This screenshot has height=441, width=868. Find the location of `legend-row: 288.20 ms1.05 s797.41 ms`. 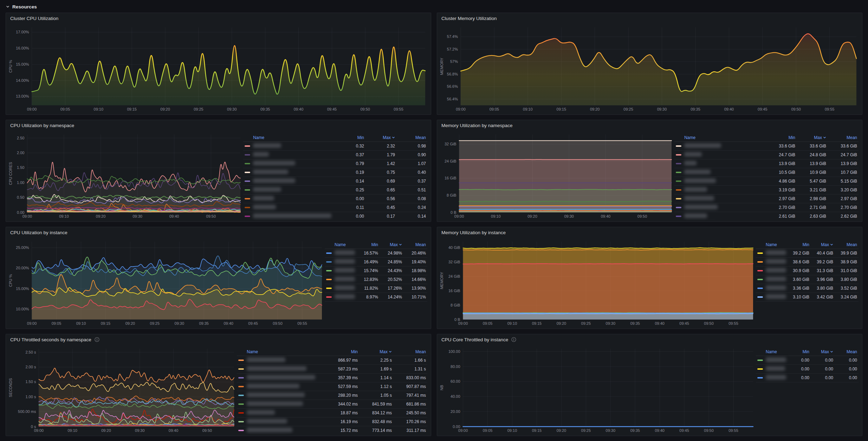

legend-row: 288.20 ms1.05 s797.41 ms is located at coordinates (332, 395).